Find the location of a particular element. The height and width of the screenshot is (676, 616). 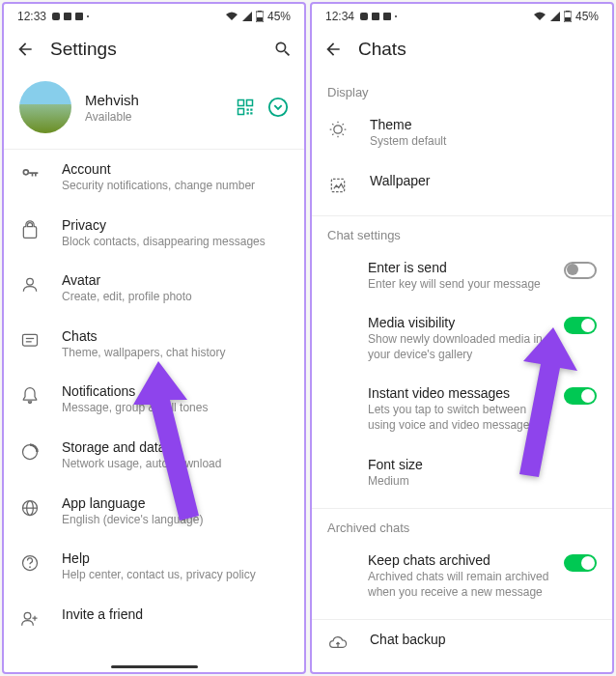

settings-item-language: App languageEnglish (device's language) is located at coordinates (154, 512).